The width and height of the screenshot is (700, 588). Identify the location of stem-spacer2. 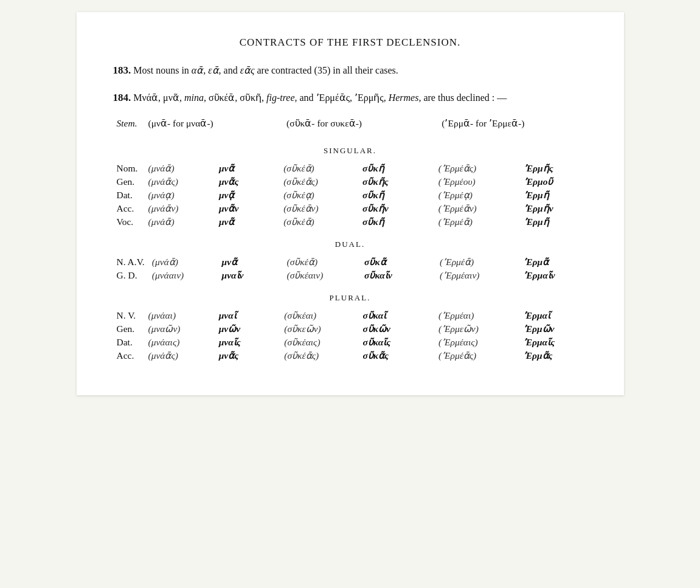
(429, 126).